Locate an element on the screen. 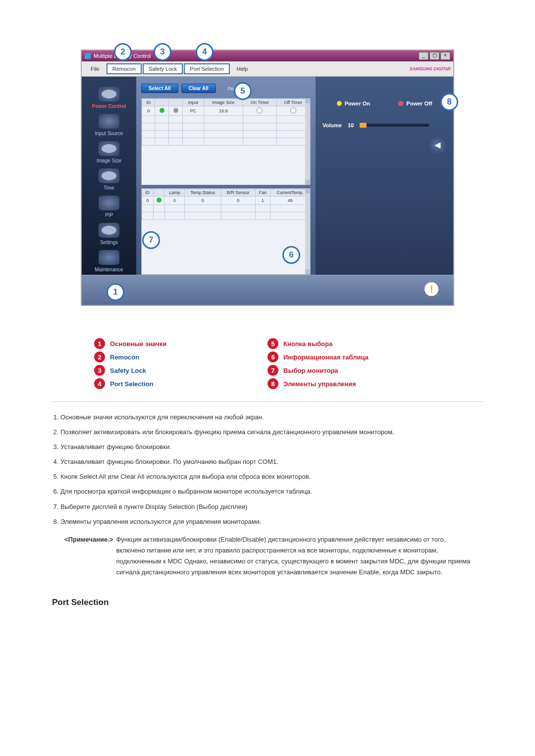  legend-label: Port Selection is located at coordinates (132, 384).